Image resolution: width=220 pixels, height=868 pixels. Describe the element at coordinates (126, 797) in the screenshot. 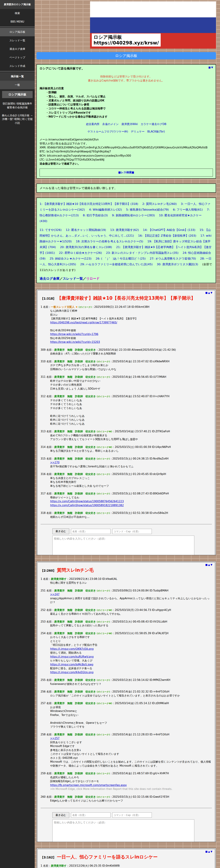

I see `post-header: 260 名前：唐澤貴洋 無能 詐欺師 幼女好き (ガイコーク)：2025/03/…` at that location.